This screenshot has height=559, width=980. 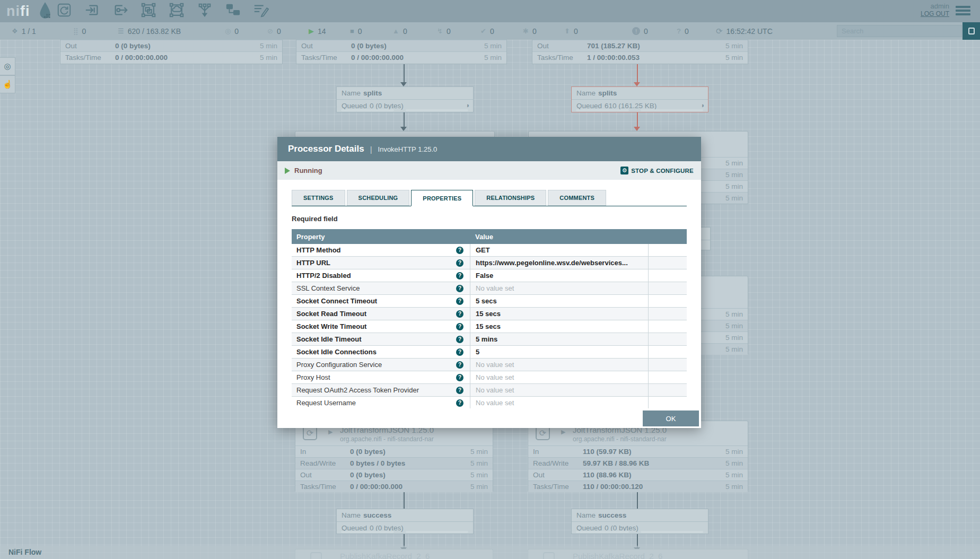 What do you see at coordinates (487, 31) in the screenshot?
I see `up-to-date-count: ✔0` at bounding box center [487, 31].